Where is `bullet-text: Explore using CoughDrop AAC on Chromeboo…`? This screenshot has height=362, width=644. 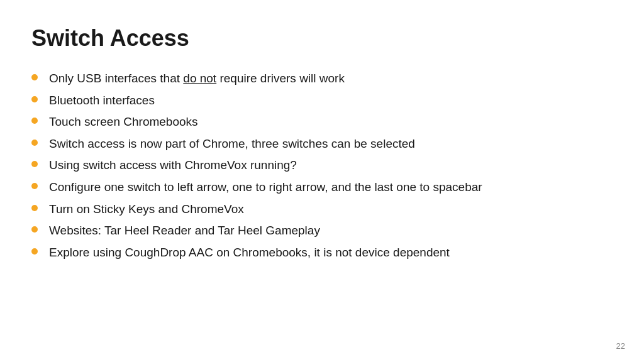
bullet-text: Explore using CoughDrop AAC on Chromeboo… is located at coordinates (331, 253).